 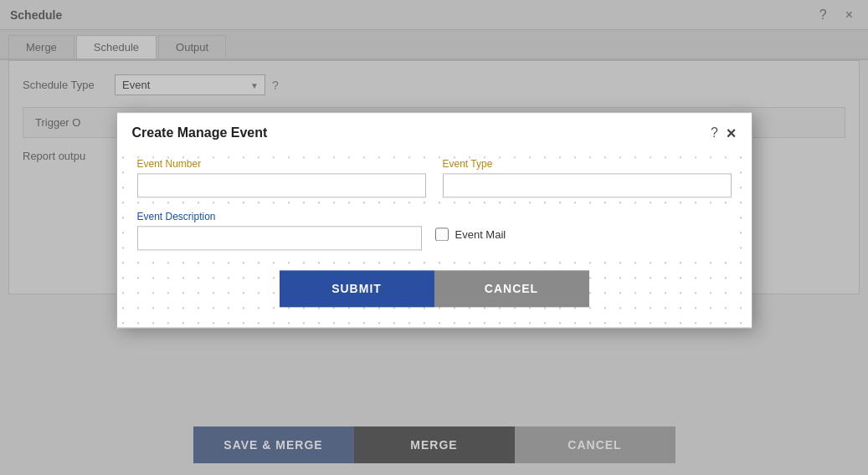 I want to click on event-number-label: Event Number, so click(x=281, y=164).